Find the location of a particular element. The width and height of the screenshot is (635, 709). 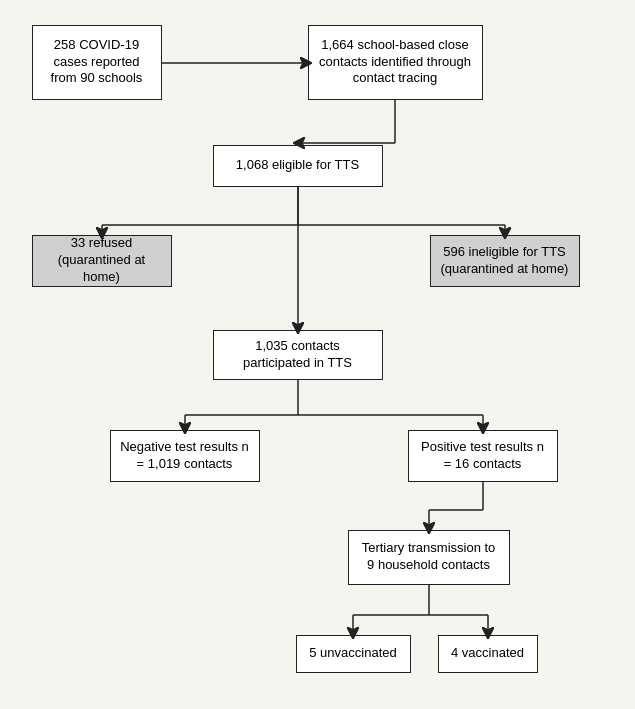

tertiary-box: Tertiary transmission to 9 household con… is located at coordinates (429, 558).